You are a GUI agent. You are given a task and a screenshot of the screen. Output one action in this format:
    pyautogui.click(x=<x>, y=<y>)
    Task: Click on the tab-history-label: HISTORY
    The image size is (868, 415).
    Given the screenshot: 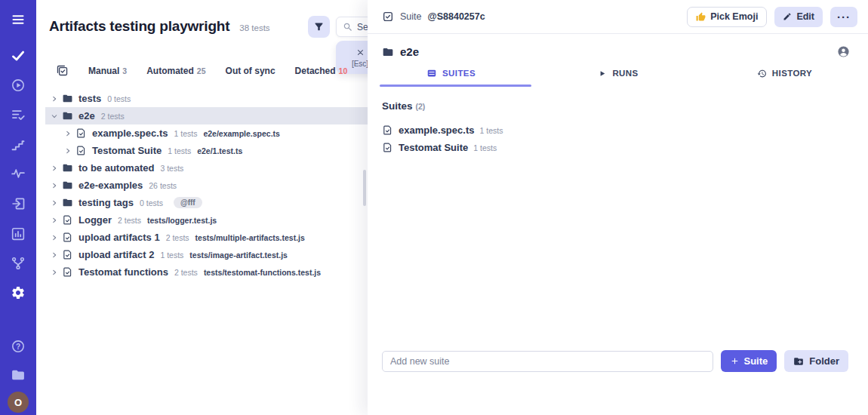 What is the action you would take?
    pyautogui.click(x=793, y=73)
    